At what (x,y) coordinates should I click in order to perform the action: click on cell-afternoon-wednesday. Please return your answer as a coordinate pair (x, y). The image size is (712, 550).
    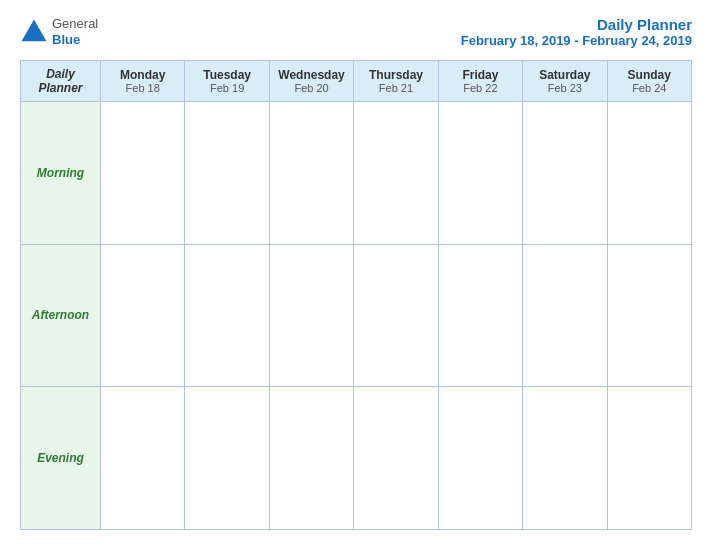
    Looking at the image, I should click on (311, 316).